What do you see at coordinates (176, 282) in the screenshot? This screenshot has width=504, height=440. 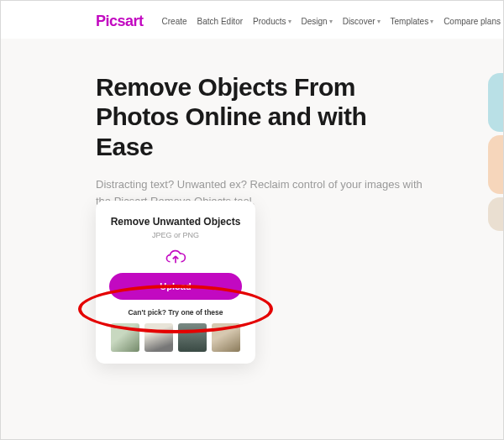 I see `upload-card: Remove Unwanted Objects JPEG or PNG Uplo…` at bounding box center [176, 282].